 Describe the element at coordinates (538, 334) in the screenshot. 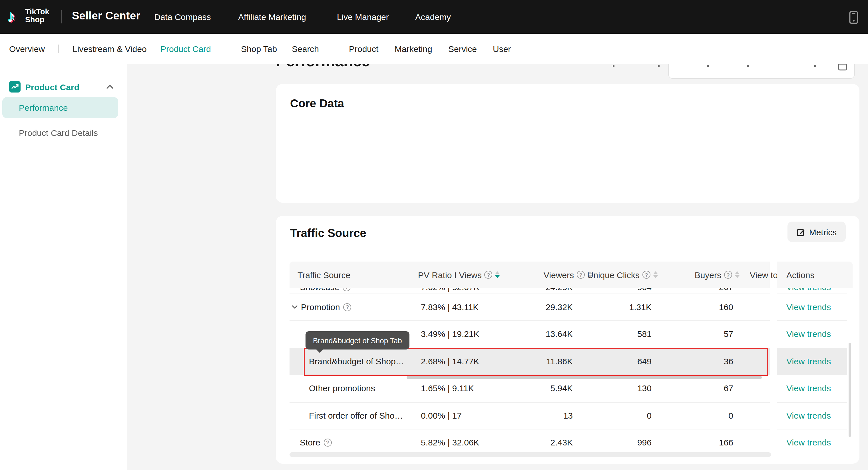

I see `cell-viewers: 13.64K` at that location.